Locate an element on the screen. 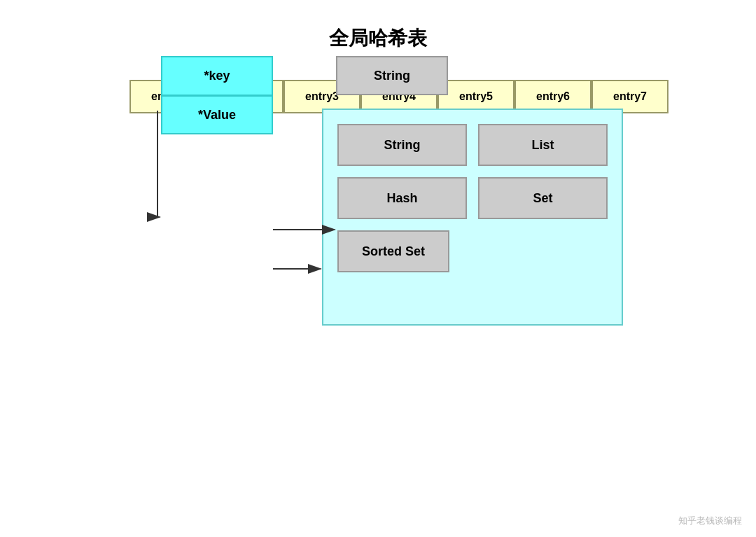 This screenshot has width=756, height=537. type-string: String is located at coordinates (402, 145).